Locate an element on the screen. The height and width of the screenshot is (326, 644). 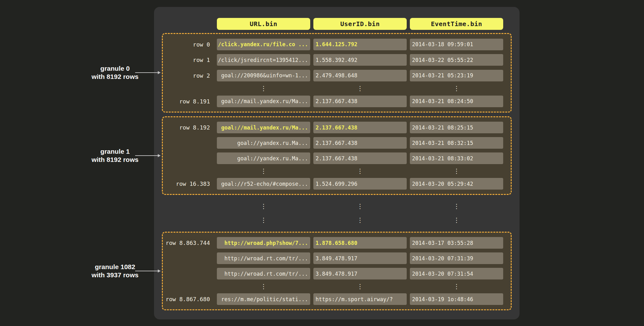
userid-cell: 1.524.699.296 is located at coordinates (360, 184).